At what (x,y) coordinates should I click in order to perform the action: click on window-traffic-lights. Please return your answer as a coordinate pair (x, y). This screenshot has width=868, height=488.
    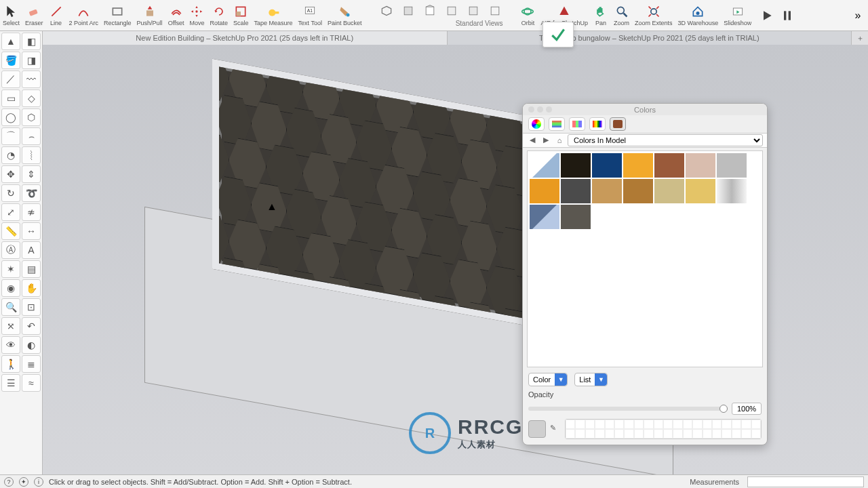
    Looking at the image, I should click on (540, 110).